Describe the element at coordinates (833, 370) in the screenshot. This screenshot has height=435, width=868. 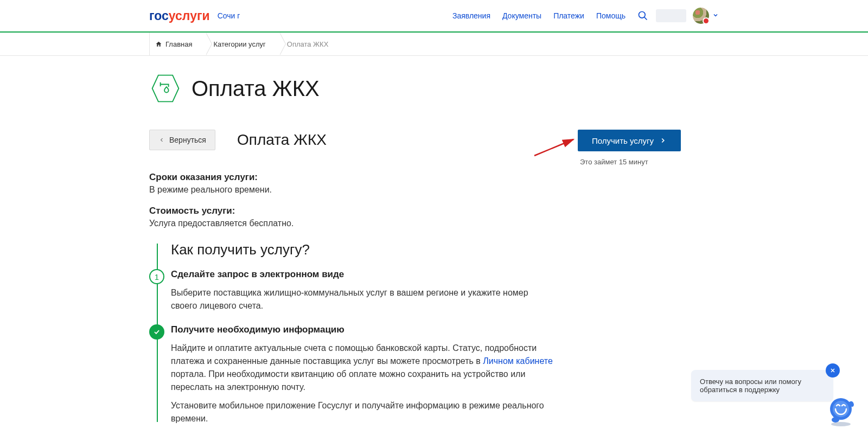
I see `chat-close-button` at that location.